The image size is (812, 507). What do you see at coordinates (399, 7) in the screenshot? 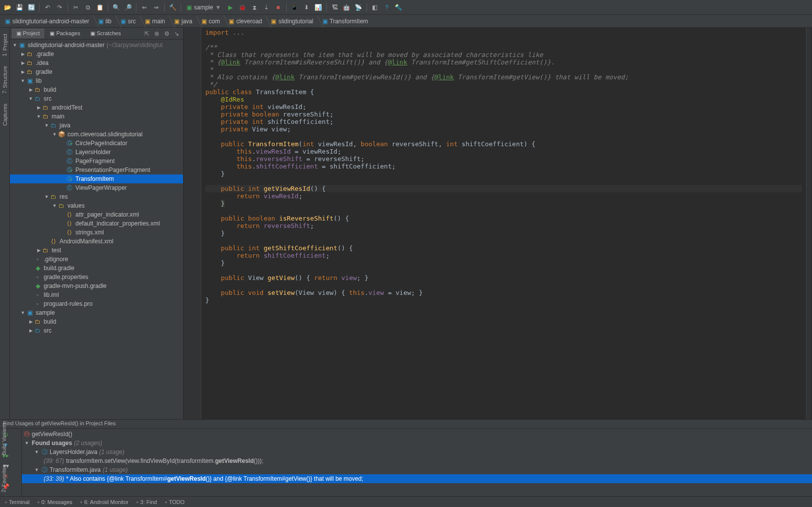
I see `search-everywhere-icon: 🔦` at bounding box center [399, 7].